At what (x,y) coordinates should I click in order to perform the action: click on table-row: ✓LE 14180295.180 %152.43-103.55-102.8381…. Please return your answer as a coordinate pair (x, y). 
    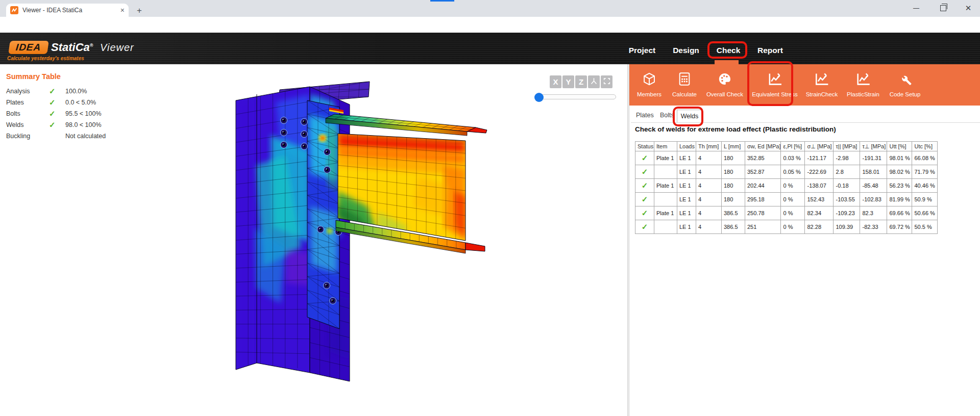
    Looking at the image, I should click on (787, 200).